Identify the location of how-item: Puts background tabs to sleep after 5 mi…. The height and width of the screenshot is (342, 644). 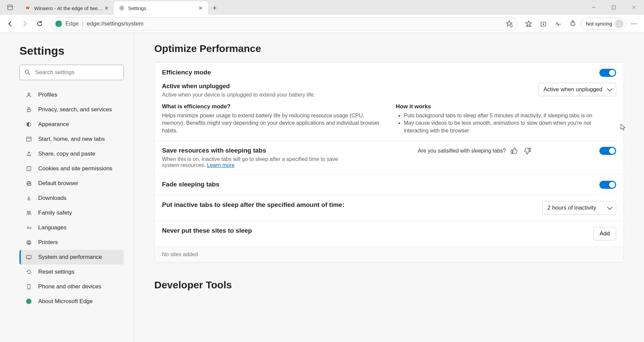
(510, 116).